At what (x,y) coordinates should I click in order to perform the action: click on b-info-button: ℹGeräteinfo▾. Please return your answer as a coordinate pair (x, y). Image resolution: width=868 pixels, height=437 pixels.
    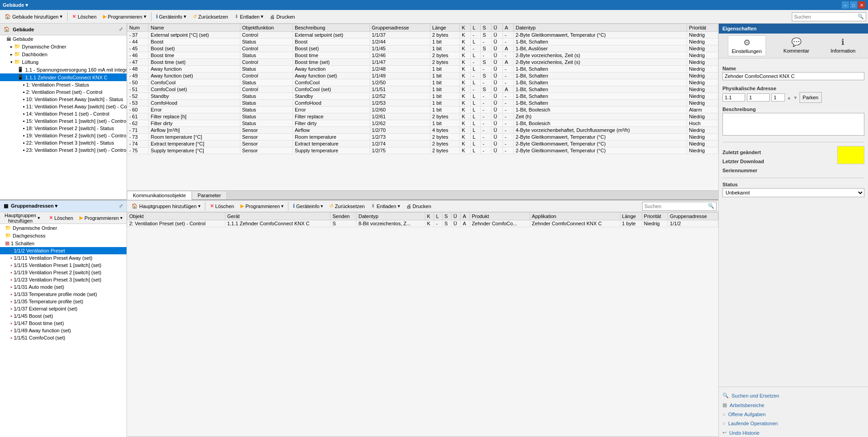
    Looking at the image, I should click on (308, 206).